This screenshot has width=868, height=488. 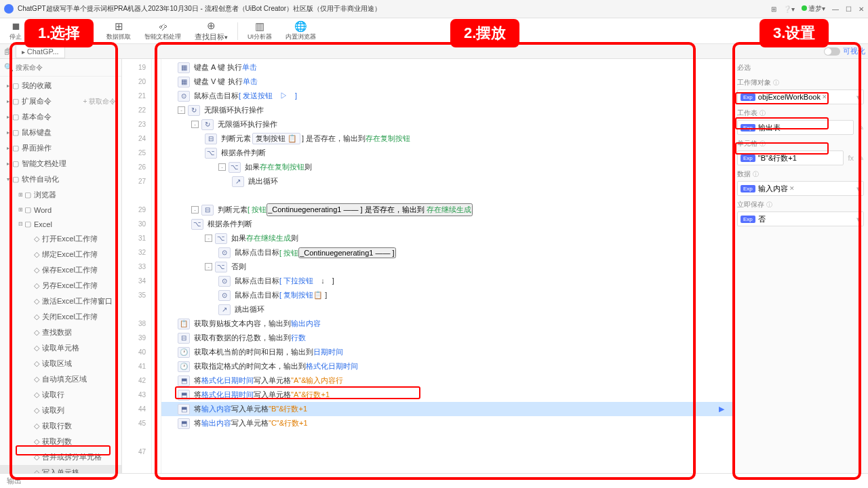 I want to click on line-number: 40, so click(x=137, y=352).